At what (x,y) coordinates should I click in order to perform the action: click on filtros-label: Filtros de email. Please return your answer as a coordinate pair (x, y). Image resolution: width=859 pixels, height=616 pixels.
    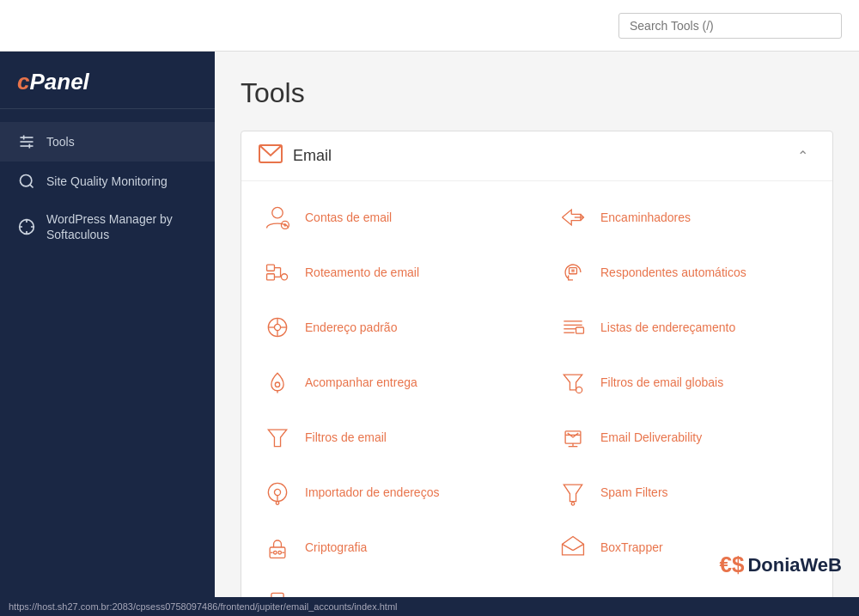
    Looking at the image, I should click on (345, 437).